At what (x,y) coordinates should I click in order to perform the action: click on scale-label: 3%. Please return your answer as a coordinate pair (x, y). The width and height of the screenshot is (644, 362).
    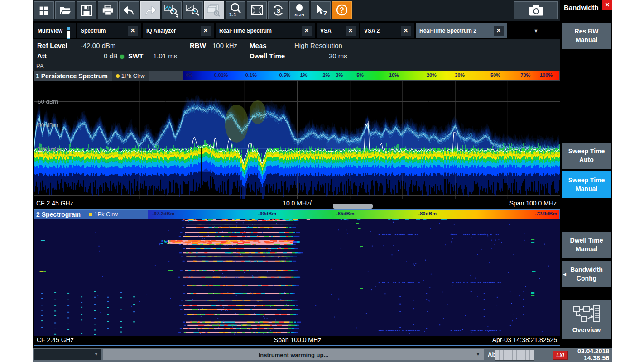
    Looking at the image, I should click on (339, 75).